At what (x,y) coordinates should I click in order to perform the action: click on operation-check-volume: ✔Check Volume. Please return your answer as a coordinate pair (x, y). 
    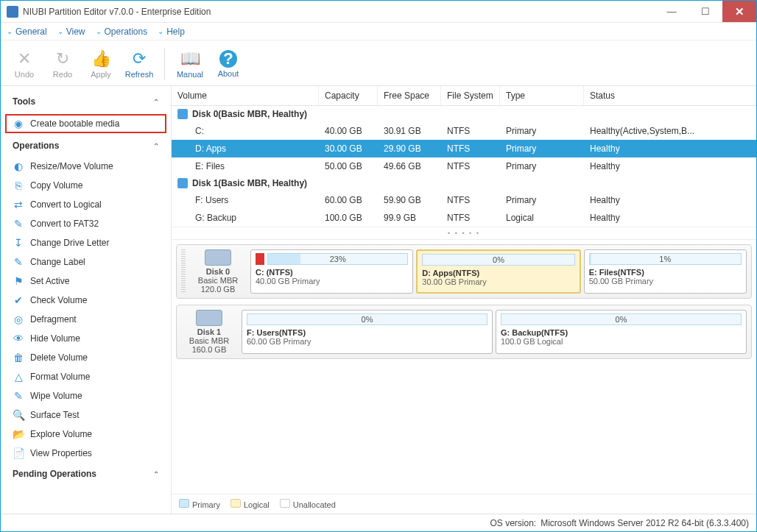
    Looking at the image, I should click on (85, 300).